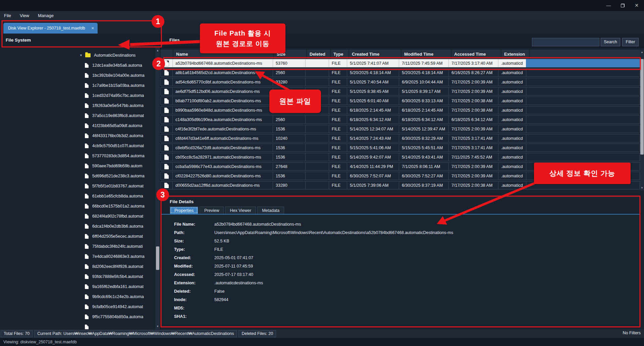  Describe the element at coordinates (78, 277) in the screenshot. I see `tree-file-item: 93fdc7888e5fc5b4.automat` at that location.